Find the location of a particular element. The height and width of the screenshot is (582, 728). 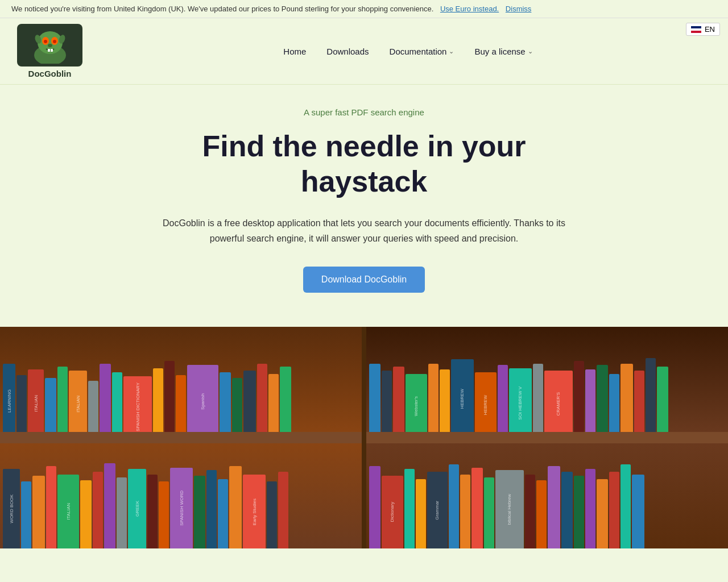

buy-license-chevron-icon: ⌄ is located at coordinates (530, 51).